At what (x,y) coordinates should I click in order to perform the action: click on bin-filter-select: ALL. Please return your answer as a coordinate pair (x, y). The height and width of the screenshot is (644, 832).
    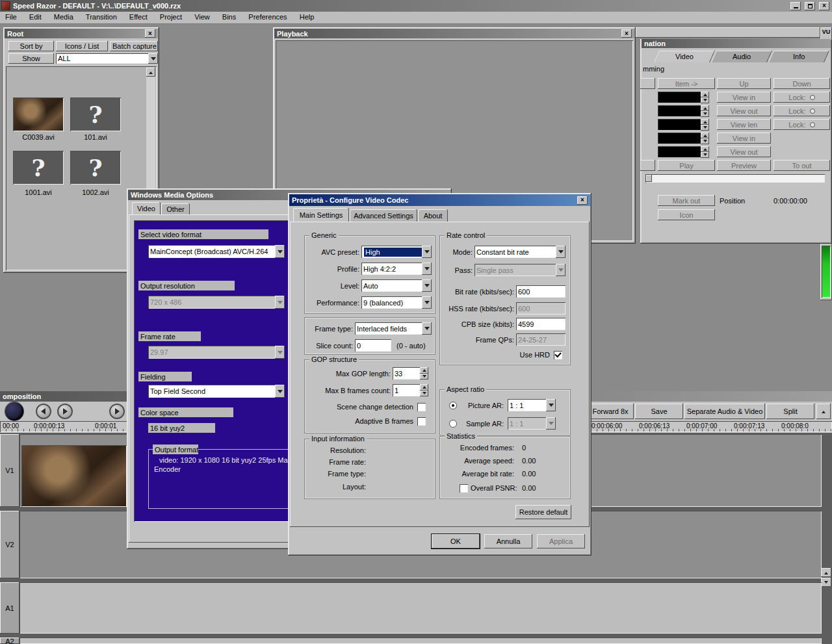
    Looking at the image, I should click on (107, 58).